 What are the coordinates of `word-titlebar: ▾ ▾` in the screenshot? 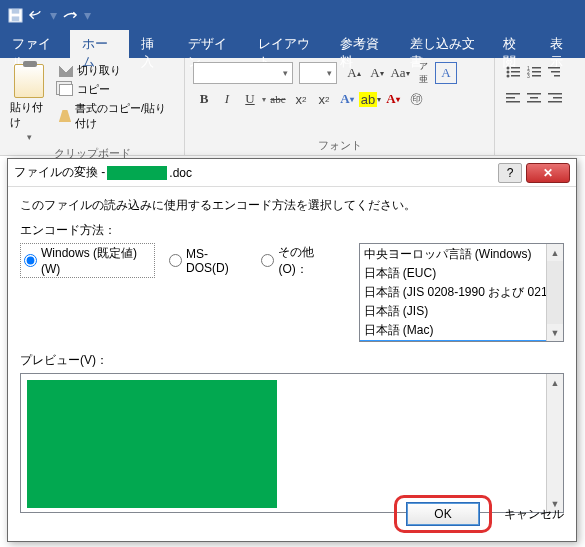 It's located at (292, 15).